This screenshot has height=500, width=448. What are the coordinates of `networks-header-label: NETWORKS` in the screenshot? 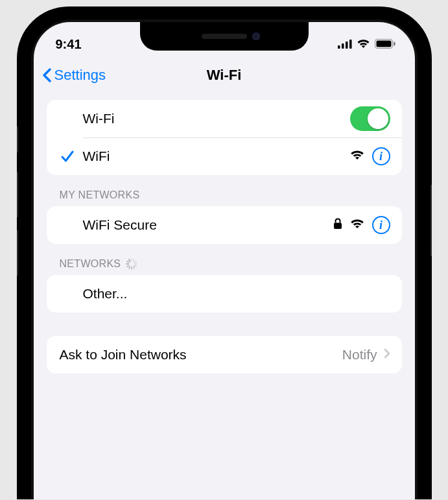 It's located at (91, 264).